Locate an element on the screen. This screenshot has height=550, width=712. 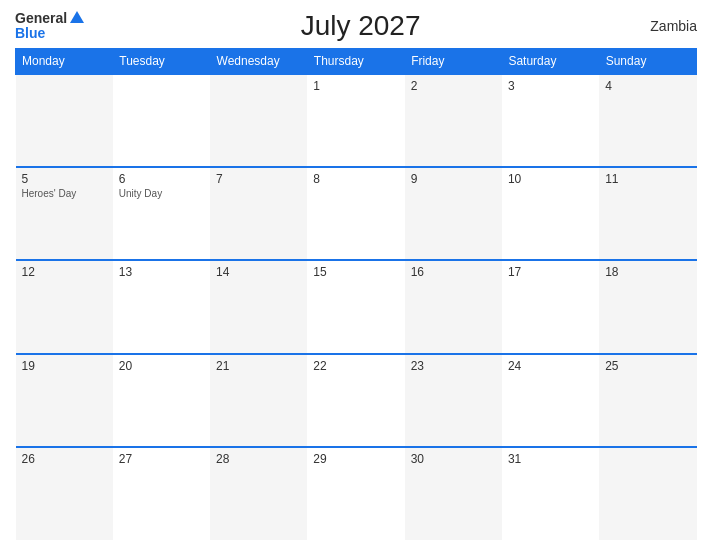
day-number: 20 is located at coordinates (162, 366).